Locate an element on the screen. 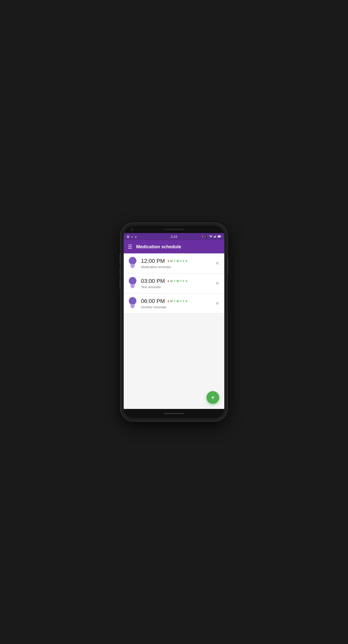 The height and width of the screenshot is (644, 348). hamburger-menu-button: ☰ is located at coordinates (130, 247).